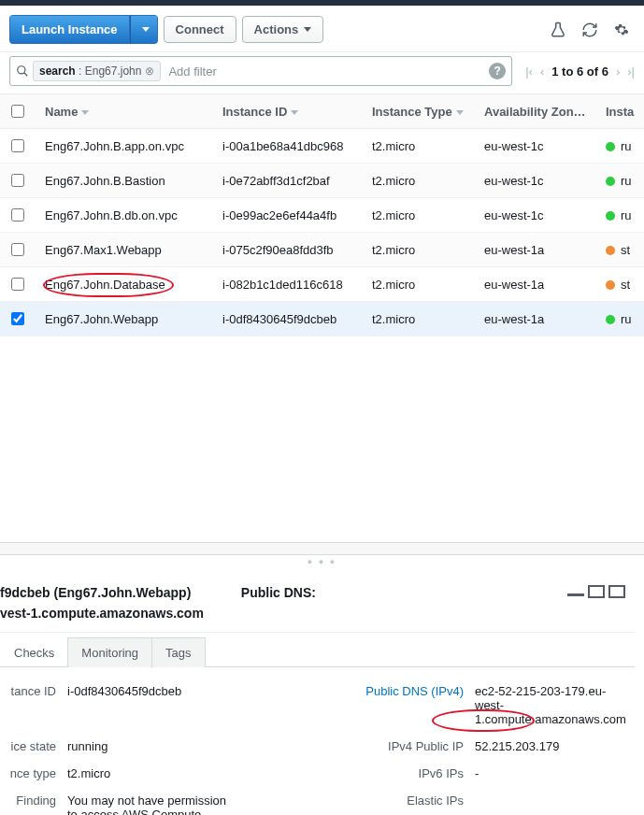  What do you see at coordinates (28, 804) in the screenshot?
I see `kv-key: Finding` at bounding box center [28, 804].